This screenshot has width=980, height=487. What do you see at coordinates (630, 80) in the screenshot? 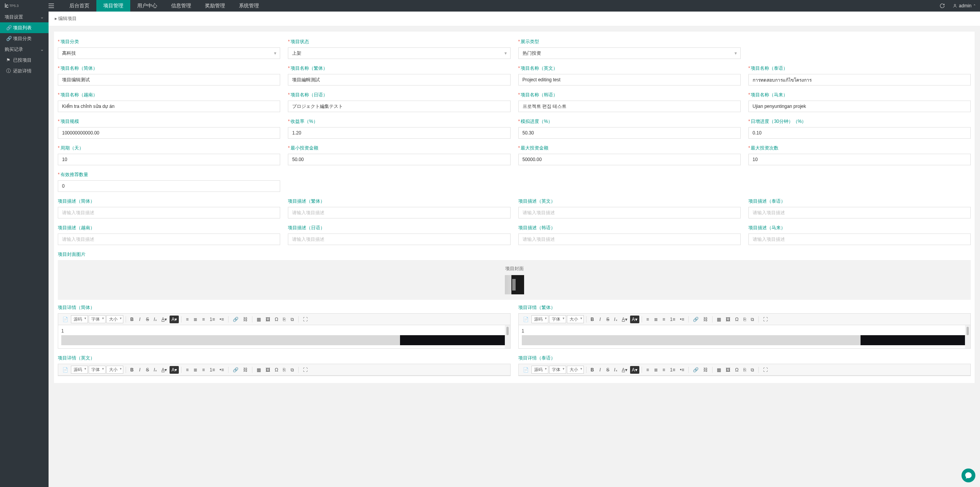
I see `input-name-en` at bounding box center [630, 80].